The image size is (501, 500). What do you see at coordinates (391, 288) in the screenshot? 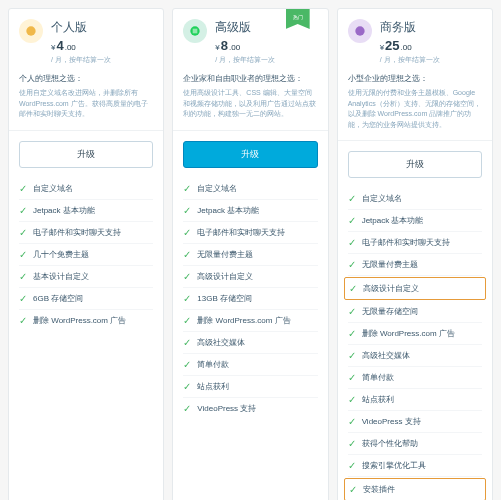
I see `feature-label: 高级设计自定义` at bounding box center [391, 288].